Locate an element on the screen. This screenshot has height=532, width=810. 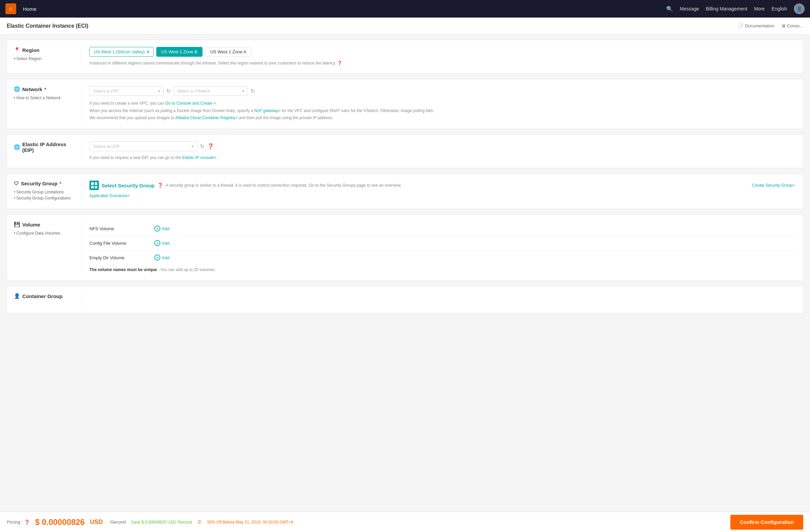
eip-section: 🌐 Elastic IP Address (EIP) Select an EIP… is located at coordinates (405, 151).